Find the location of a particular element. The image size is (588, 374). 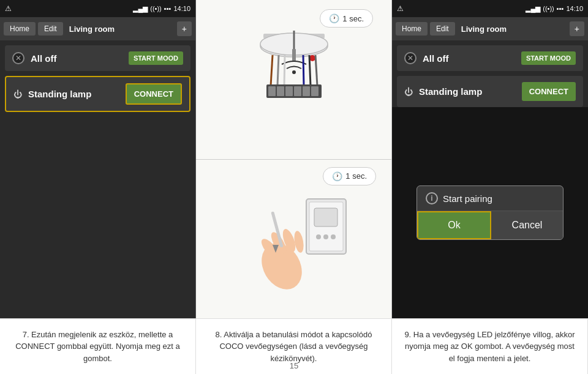

bubble-top-text: 1 sec. is located at coordinates (353, 18).